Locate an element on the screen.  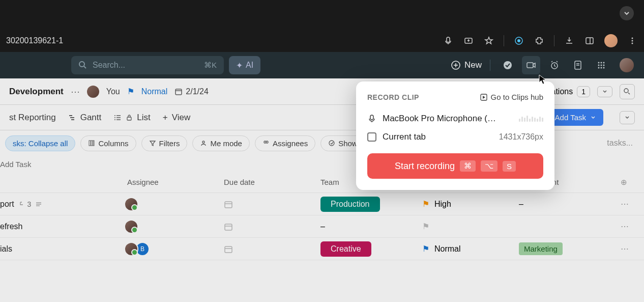
ai-button: ✦ AI is located at coordinates (245, 65).